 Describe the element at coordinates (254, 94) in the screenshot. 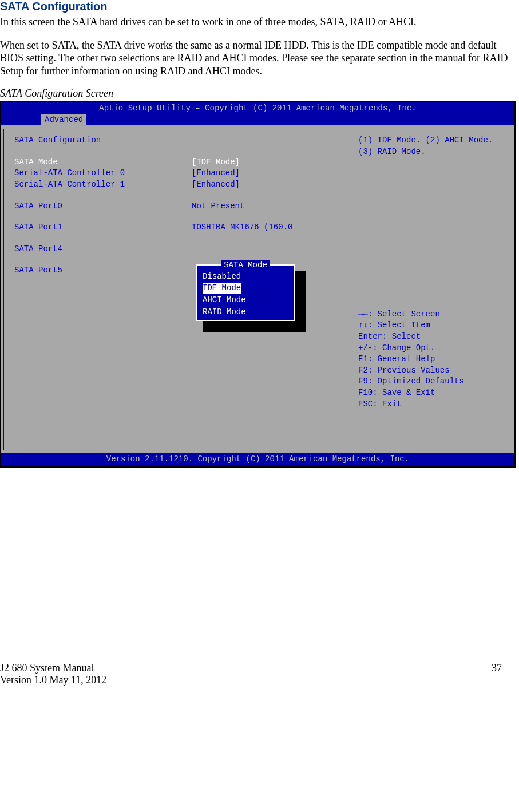

I see `figure-caption: SATA Configuration Screen` at that location.